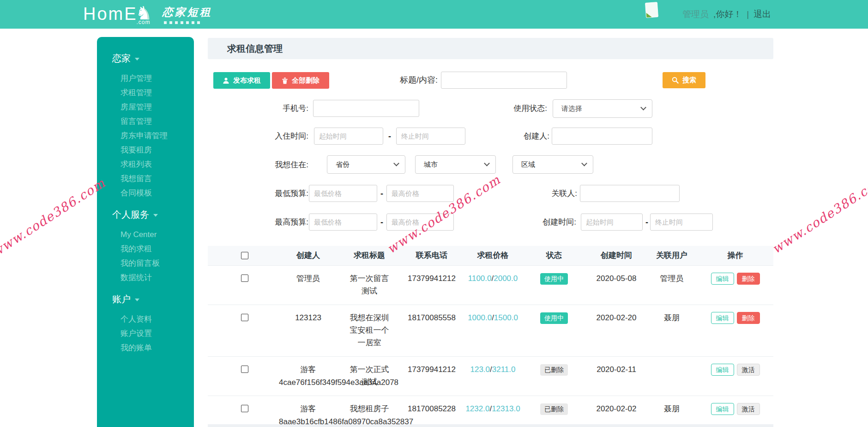  What do you see at coordinates (366, 108) in the screenshot?
I see `phone-input` at bounding box center [366, 108].